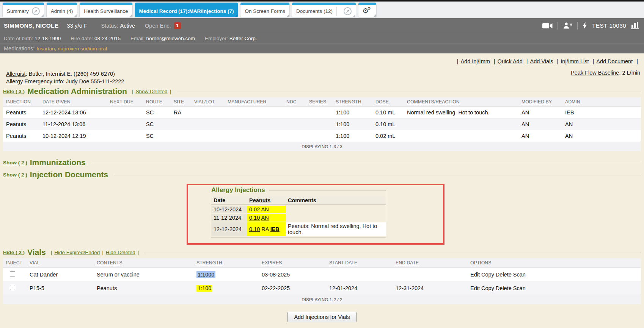 Image resolution: width=644 pixels, height=328 pixels. Describe the element at coordinates (204, 102) in the screenshot. I see `sort-vial-lot: VIAL/LOT` at that location.